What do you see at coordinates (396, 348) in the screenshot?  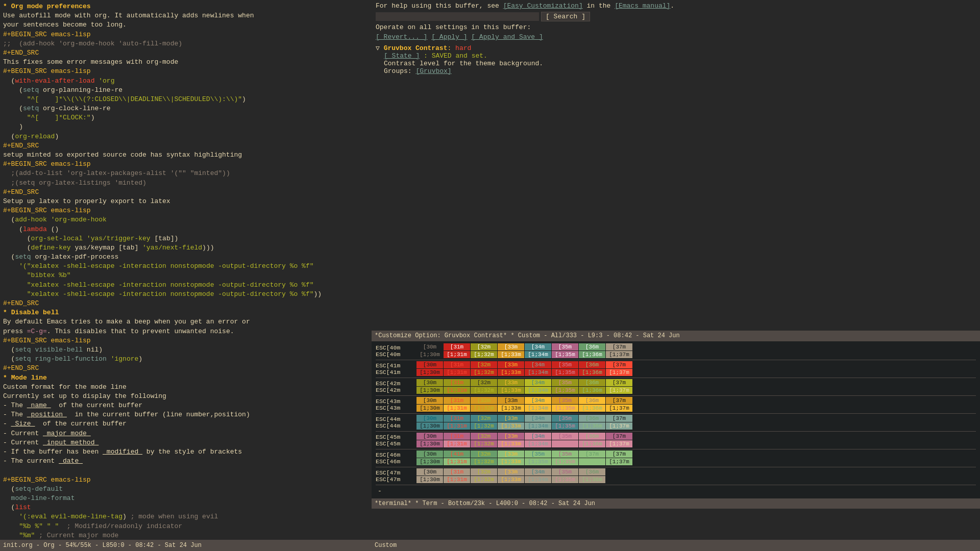 I see `esc-label-40m-1: ESC[40m` at bounding box center [396, 348].